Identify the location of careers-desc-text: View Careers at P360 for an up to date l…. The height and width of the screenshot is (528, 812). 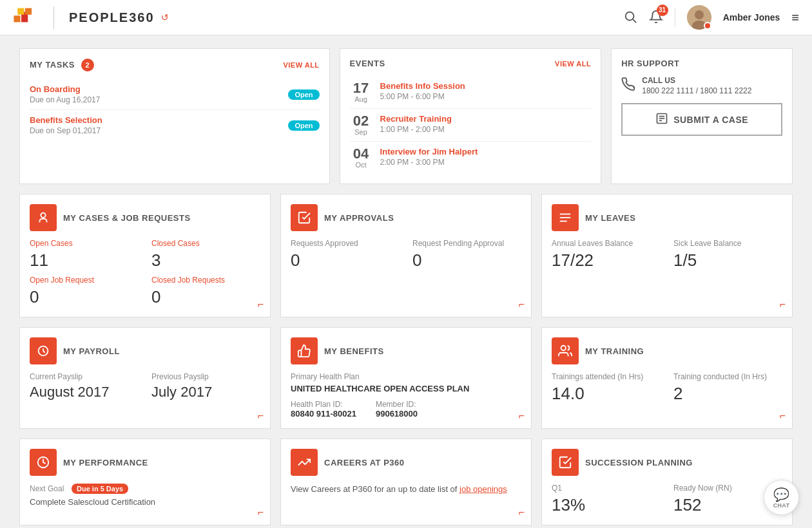
(375, 489).